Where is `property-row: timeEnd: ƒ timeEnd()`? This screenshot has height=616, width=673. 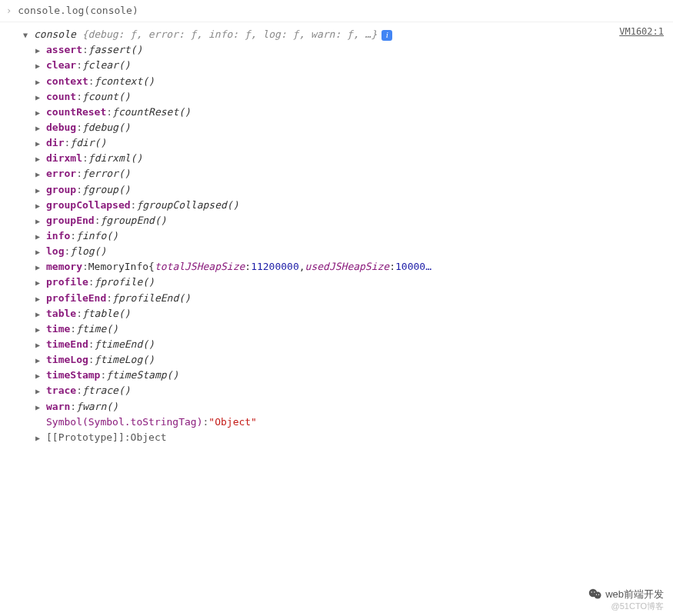
property-row: timeEnd: ƒ timeEnd() is located at coordinates (348, 345).